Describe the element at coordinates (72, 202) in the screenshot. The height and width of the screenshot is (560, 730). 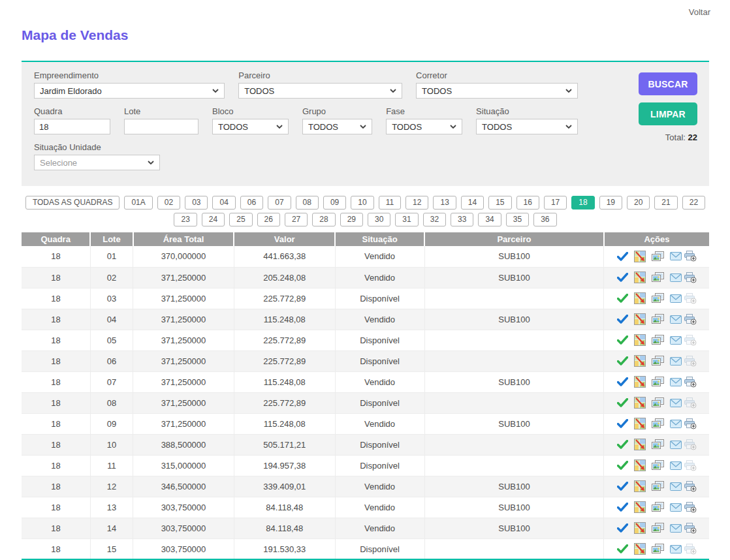
I see `quadra-button-all: TODAS AS QUADRAS` at that location.